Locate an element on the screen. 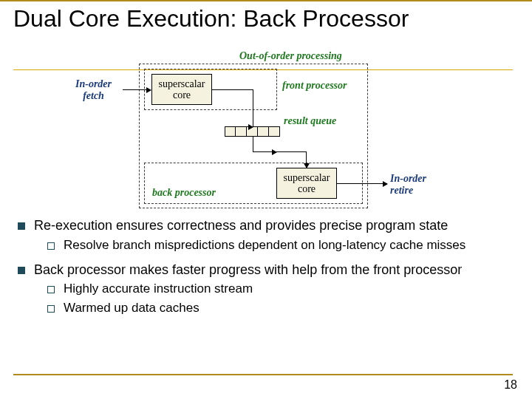 This screenshot has height=399, width=532. back-processor-label: back processor is located at coordinates (184, 193).